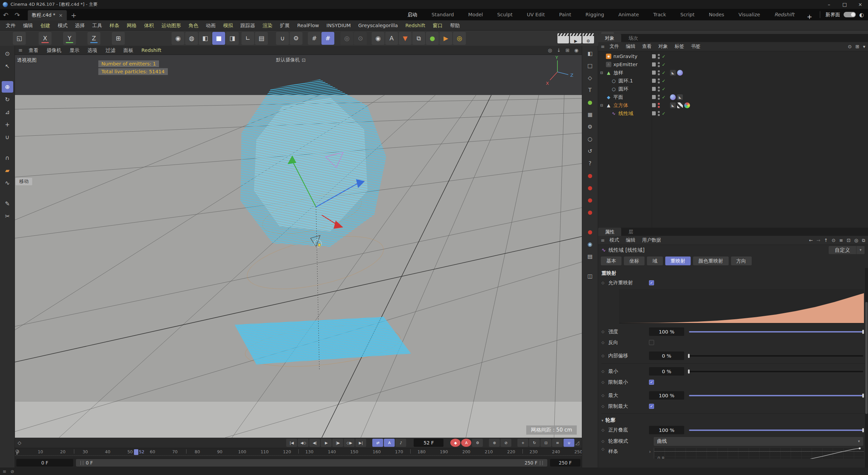 The width and height of the screenshot is (868, 475). I want to click on play-button: ▶, so click(326, 443).